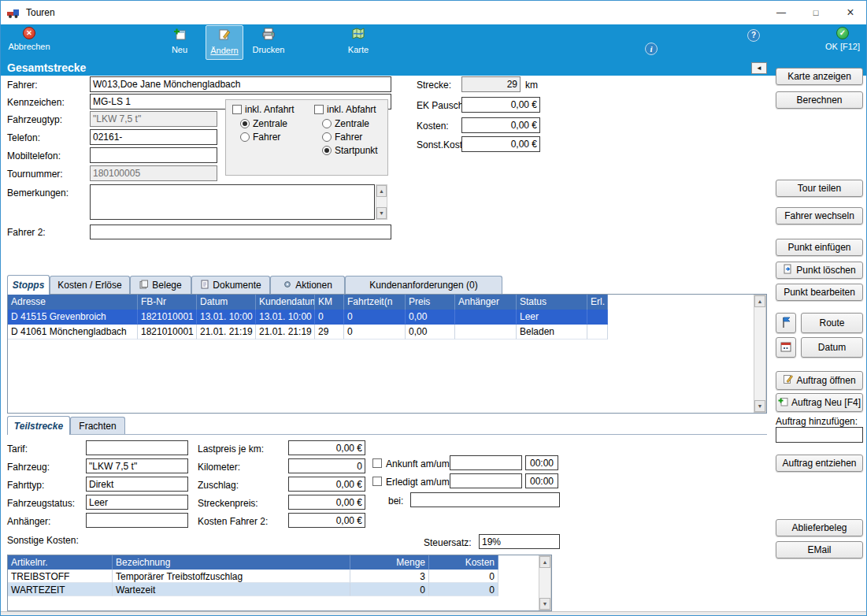 Image resolution: width=867 pixels, height=616 pixels. What do you see at coordinates (598, 302) in the screenshot?
I see `col-erl: Erl.` at bounding box center [598, 302].